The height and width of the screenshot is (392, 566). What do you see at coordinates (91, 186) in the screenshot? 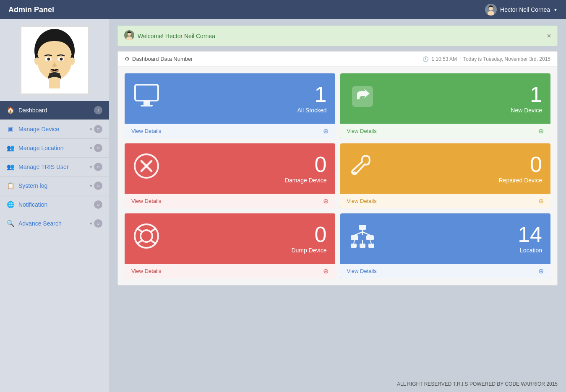
I see `sidebar-arrows-system-log: ▾` at bounding box center [91, 186].